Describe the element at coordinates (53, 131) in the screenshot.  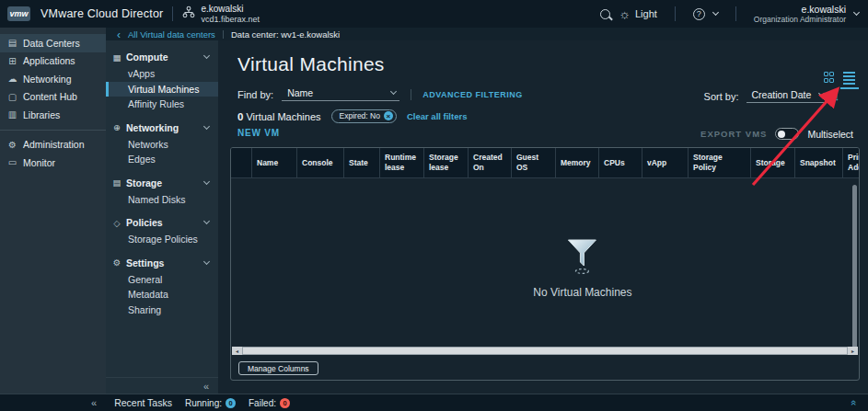
I see `rail-divider` at that location.